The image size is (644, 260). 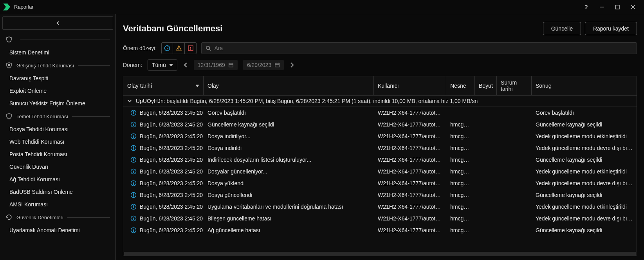 What do you see at coordinates (296, 7) in the screenshot?
I see `app-title: Raporlar` at bounding box center [296, 7].